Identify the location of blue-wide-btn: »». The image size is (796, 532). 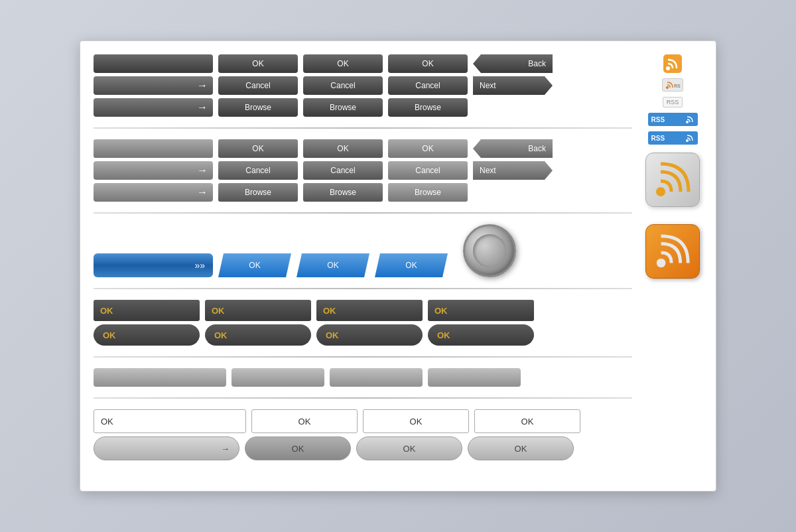
(153, 265).